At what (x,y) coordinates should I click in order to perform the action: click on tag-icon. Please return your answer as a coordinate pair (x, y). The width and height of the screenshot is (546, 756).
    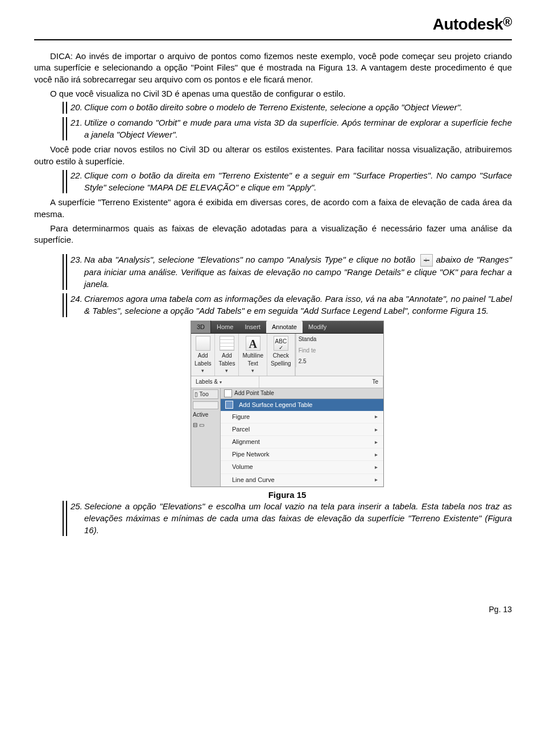
    Looking at the image, I should click on (203, 343).